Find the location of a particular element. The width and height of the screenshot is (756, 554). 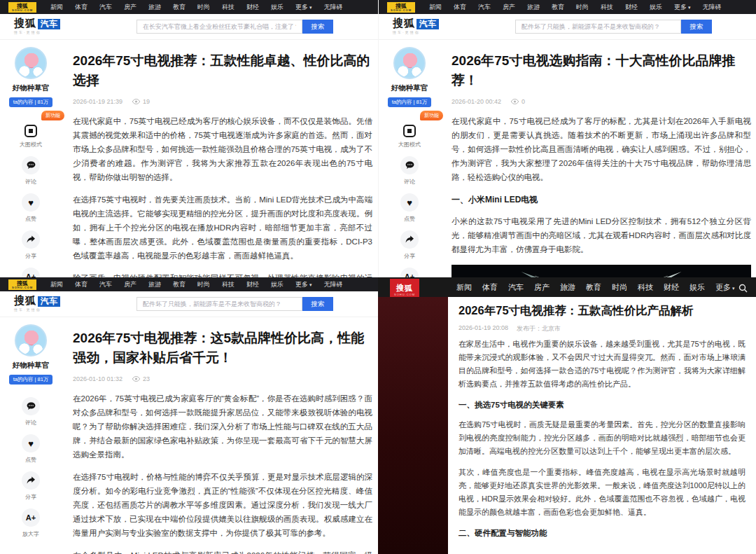

heart-icon: ♥ is located at coordinates (31, 444).